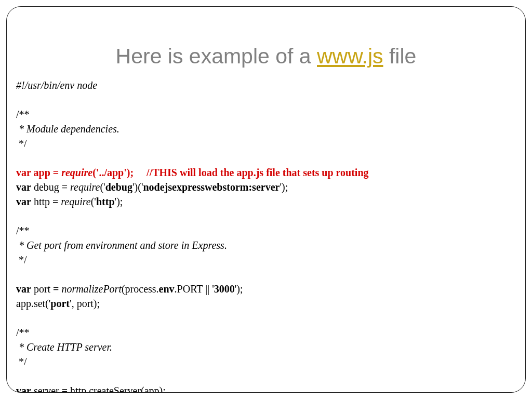 Image resolution: width=532 pixels, height=399 pixels. What do you see at coordinates (70, 202) in the screenshot?
I see `code-line: var http = require('http');` at bounding box center [70, 202].